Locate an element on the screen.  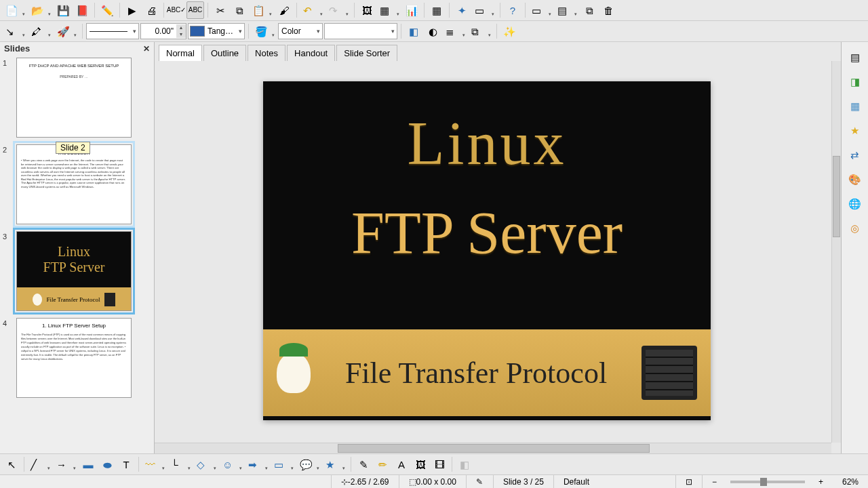
gallery-button: ◨ is located at coordinates (855, 81).